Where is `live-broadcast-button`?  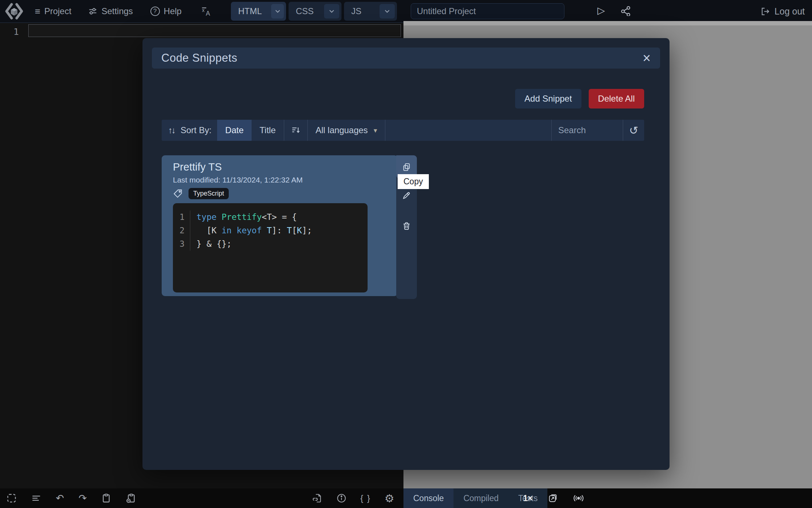 live-broadcast-button is located at coordinates (579, 498).